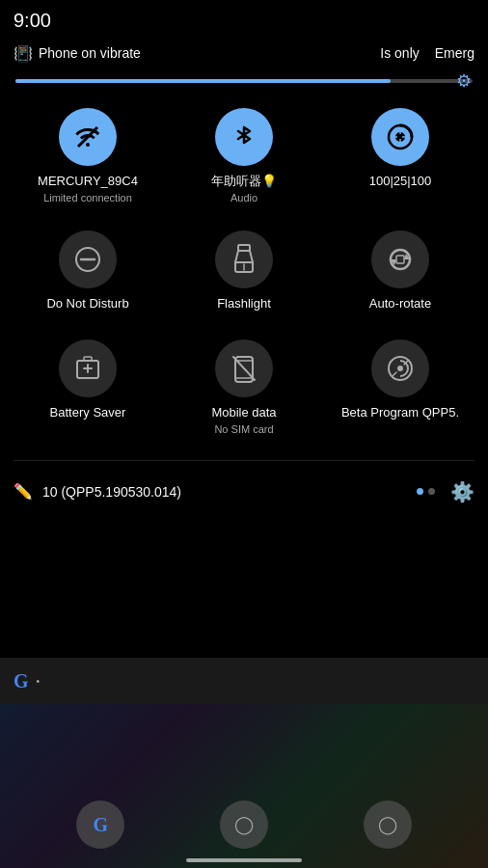 Image resolution: width=488 pixels, height=868 pixels. I want to click on tiles-row-1: MERCURY_89C4 Limited connection 年助听器💡 Au…, so click(244, 154).